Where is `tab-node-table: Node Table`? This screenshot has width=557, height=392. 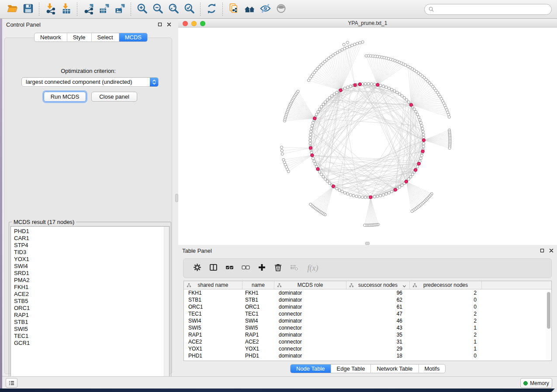
tab-node-table: Node Table is located at coordinates (311, 368).